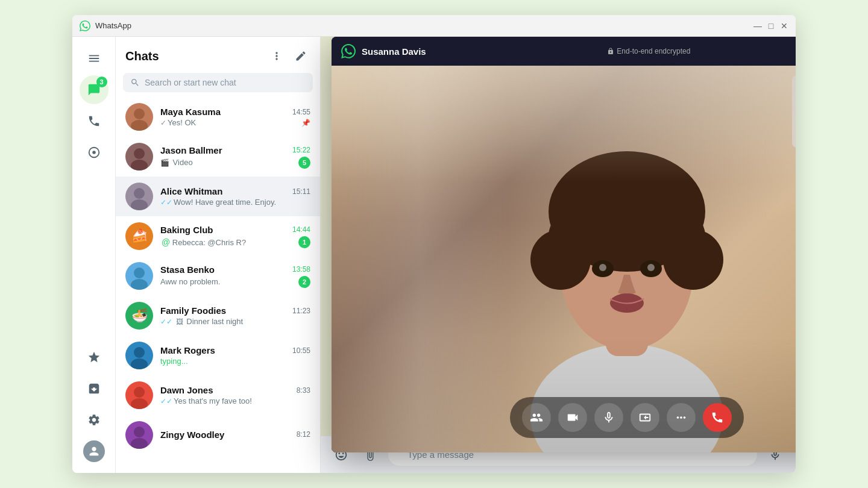 The image size is (868, 488). I want to click on chat-time-stasa: 13:58, so click(301, 269).